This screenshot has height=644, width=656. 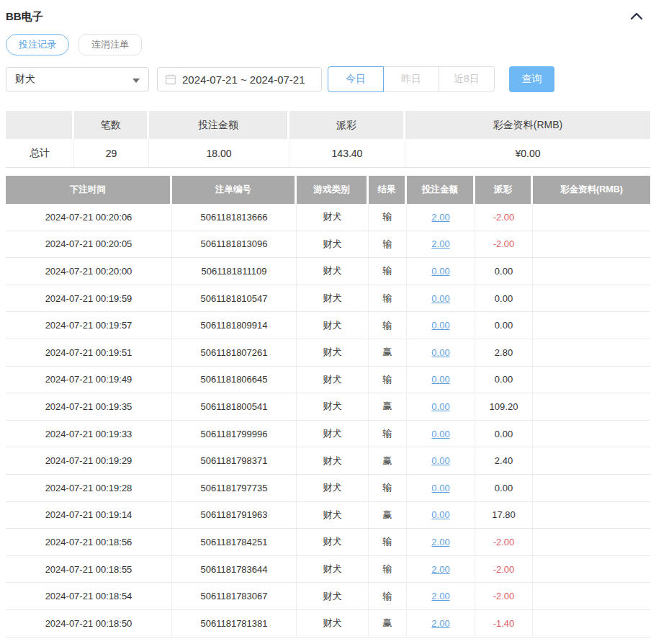 What do you see at coordinates (528, 125) in the screenshot?
I see `summary-header-bonus: 彩金资料(RMB)` at bounding box center [528, 125].